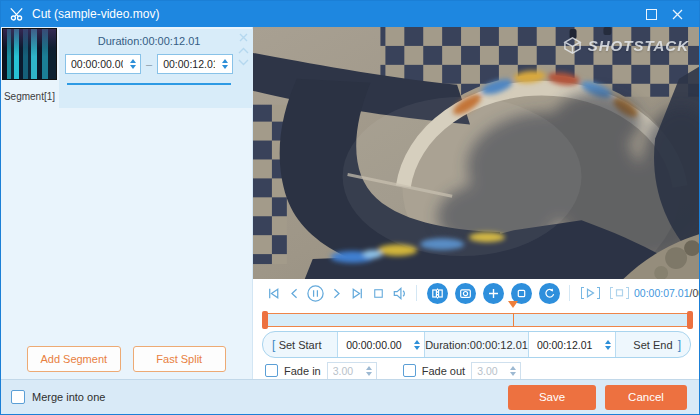  What do you see at coordinates (244, 62) in the screenshot?
I see `segment-move-down-icon` at bounding box center [244, 62].